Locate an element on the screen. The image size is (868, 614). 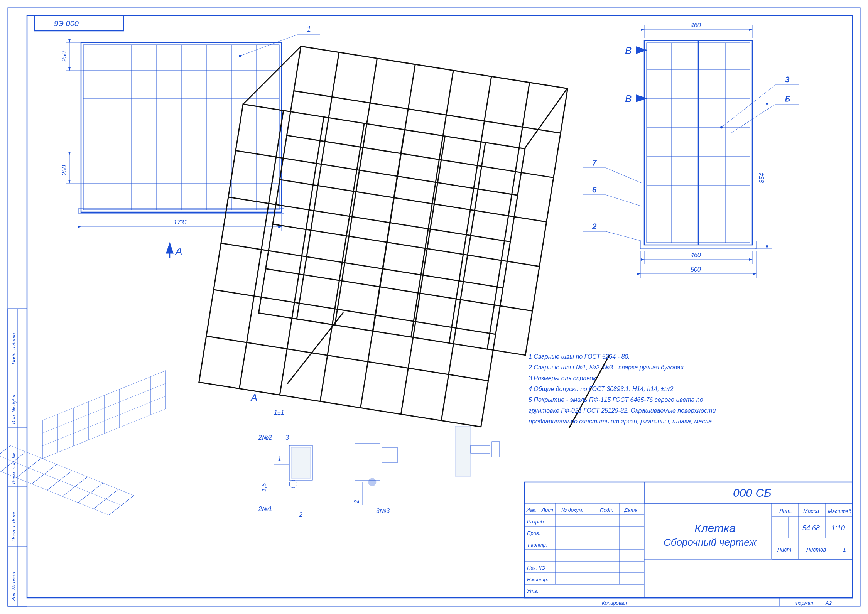
weld-2n1: 2№1 is located at coordinates (265, 509).